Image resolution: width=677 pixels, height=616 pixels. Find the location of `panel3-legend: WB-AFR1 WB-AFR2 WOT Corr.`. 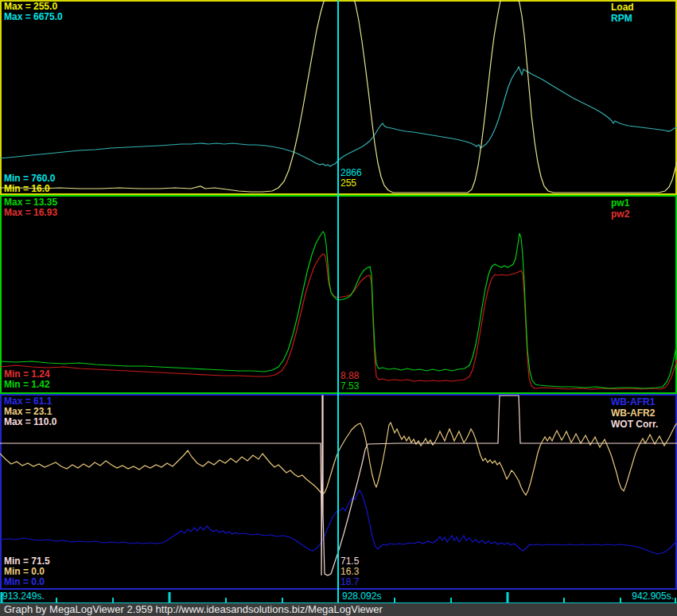

panel3-legend: WB-AFR1 WB-AFR2 WOT Corr. is located at coordinates (635, 413).